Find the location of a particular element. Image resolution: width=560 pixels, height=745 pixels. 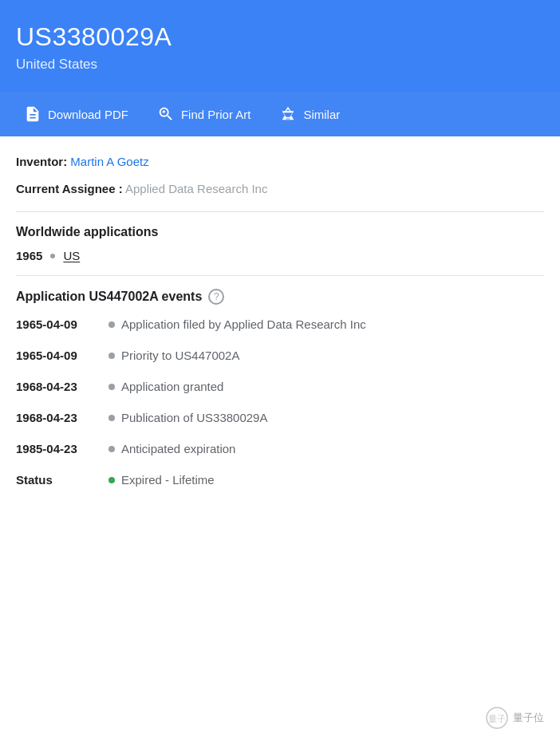

download-pdf-button: Download PDF is located at coordinates (77, 114).